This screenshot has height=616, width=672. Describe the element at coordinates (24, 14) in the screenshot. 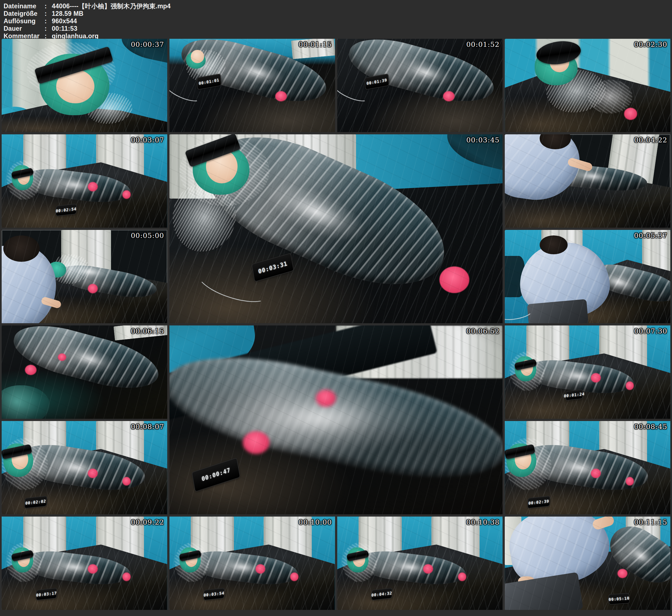

I see `meta-label: Dateigröße` at that location.